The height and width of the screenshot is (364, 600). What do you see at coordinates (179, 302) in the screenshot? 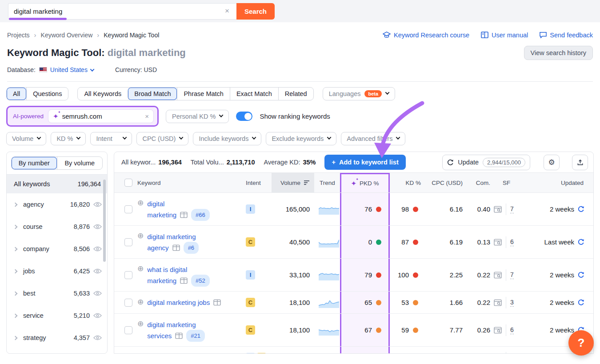
I see `keyword-link: digital marketing jobs` at bounding box center [179, 302].